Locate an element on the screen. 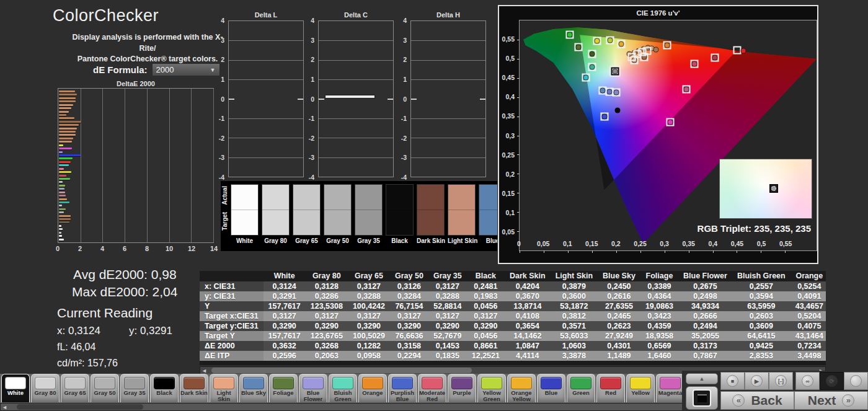 Image resolution: width=868 pixels, height=411 pixels. scroll-left-icon: ◄ is located at coordinates (205, 371).